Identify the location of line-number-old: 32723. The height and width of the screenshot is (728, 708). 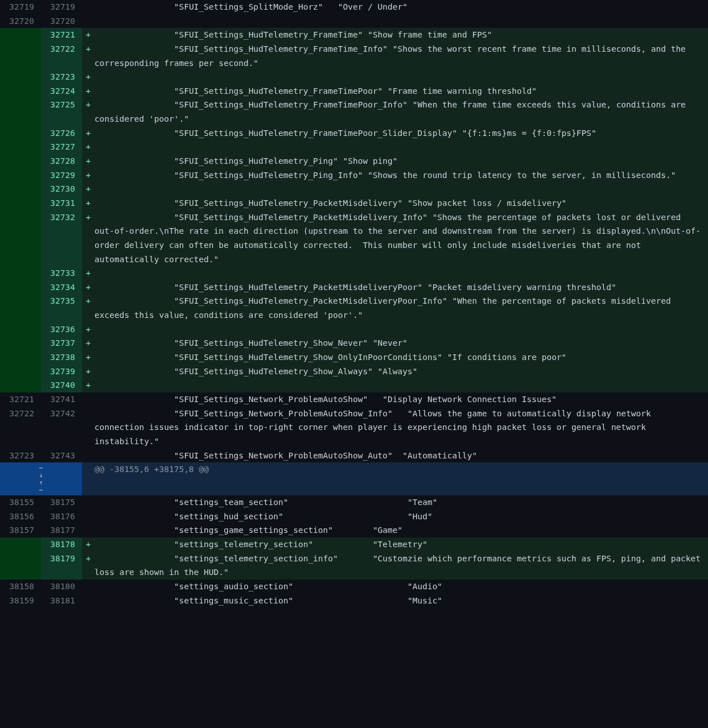
(20, 456).